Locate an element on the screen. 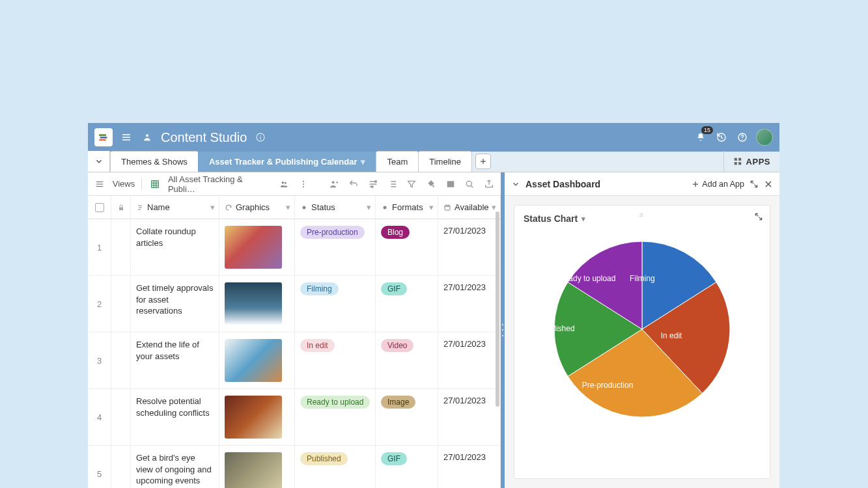  row-number: 2 is located at coordinates (100, 304).